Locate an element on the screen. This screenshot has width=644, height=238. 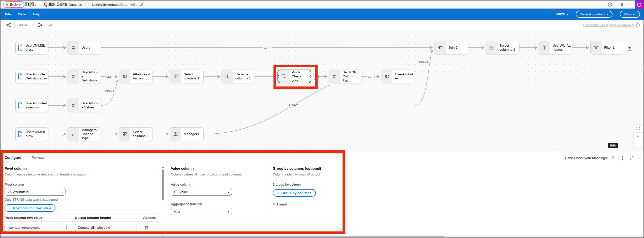
node-select-columns: Select columns 3 is located at coordinates (503, 48).